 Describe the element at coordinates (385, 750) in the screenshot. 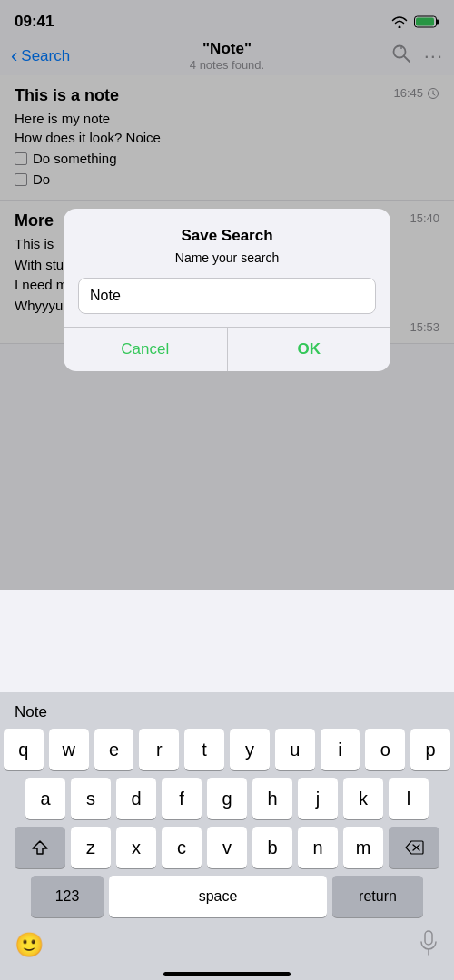

I see `key-o: o` at that location.